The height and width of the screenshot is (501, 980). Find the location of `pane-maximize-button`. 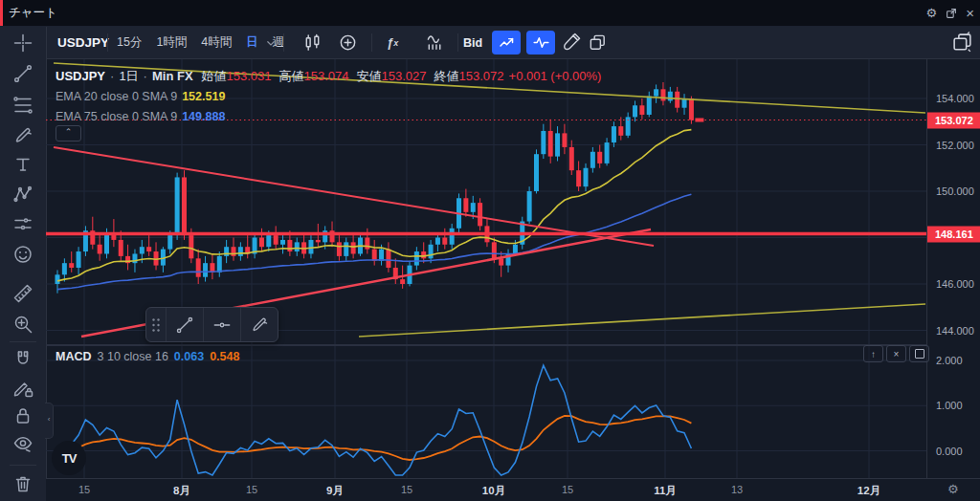

pane-maximize-button is located at coordinates (919, 354).